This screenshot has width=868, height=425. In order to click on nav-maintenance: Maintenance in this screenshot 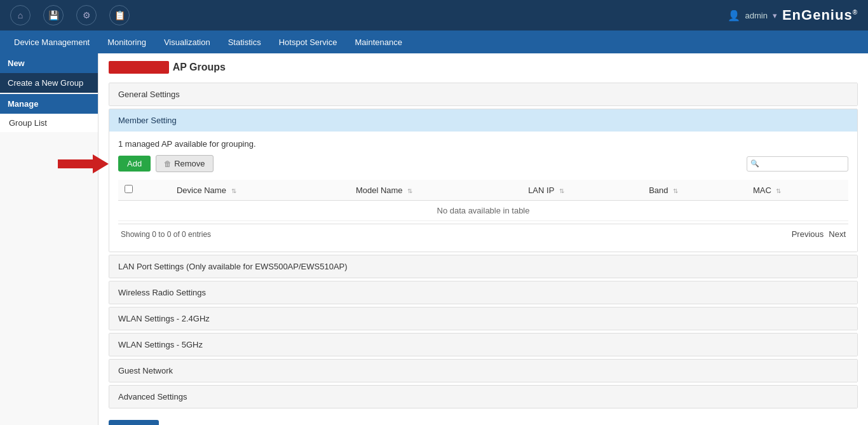, I will do `click(378, 42)`.